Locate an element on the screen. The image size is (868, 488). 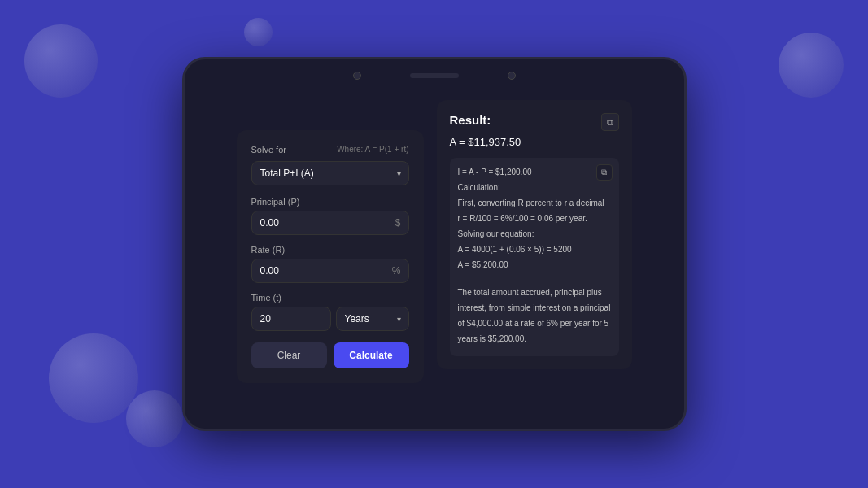
rate-field-group: Rate (R) % is located at coordinates (330, 264).